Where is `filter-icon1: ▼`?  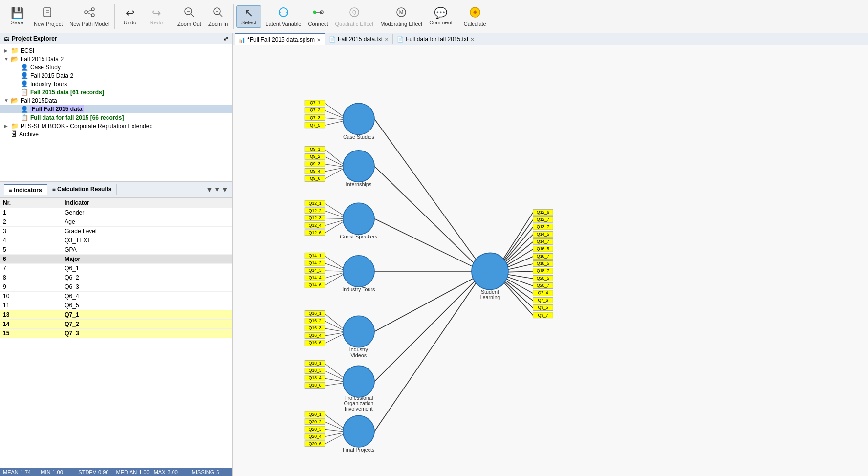 filter-icon1: ▼ is located at coordinates (209, 190).